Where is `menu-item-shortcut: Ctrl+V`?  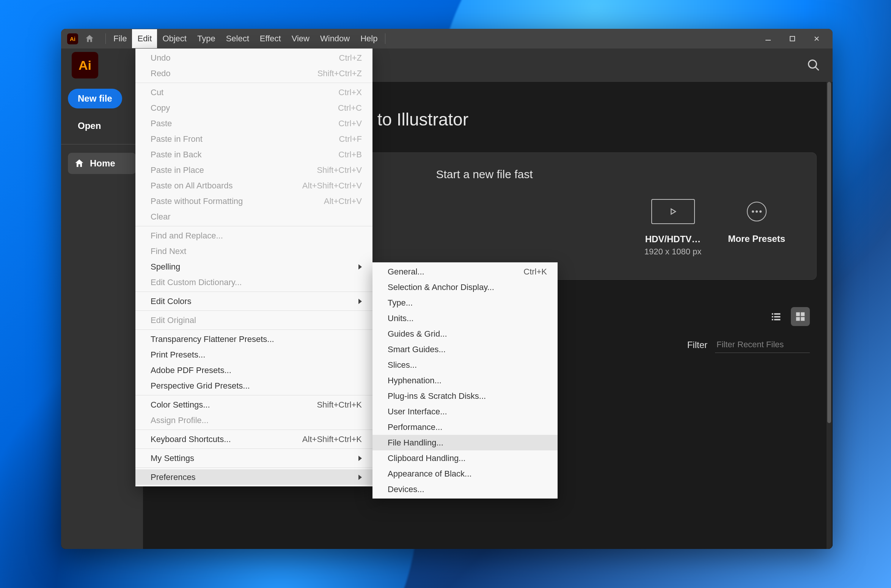 menu-item-shortcut: Ctrl+V is located at coordinates (350, 124).